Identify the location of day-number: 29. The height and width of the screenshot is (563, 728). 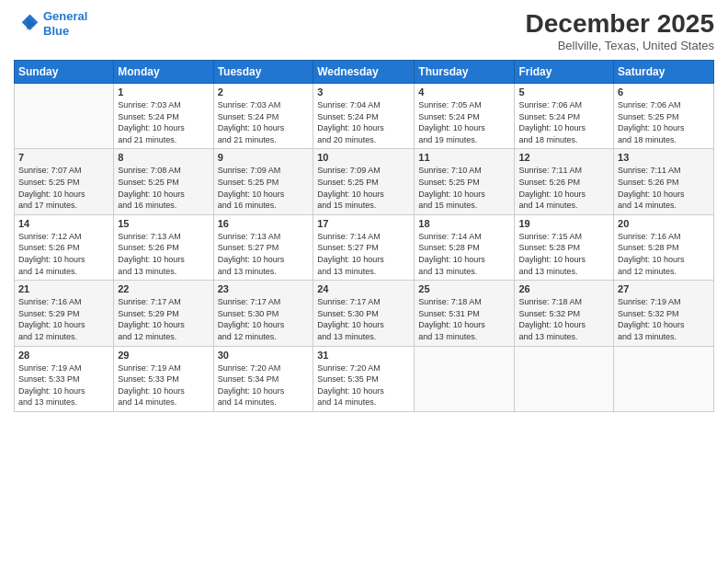
(164, 355).